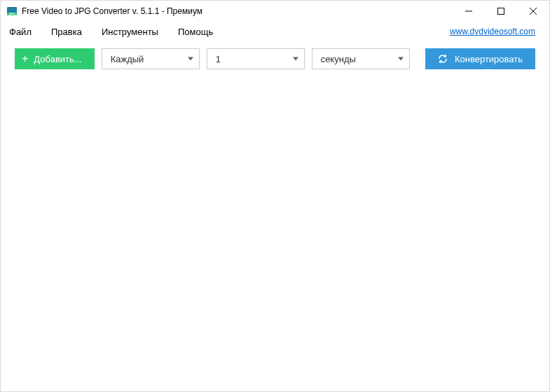 Image resolution: width=550 pixels, height=392 pixels. What do you see at coordinates (493, 31) in the screenshot?
I see `website-link: www.dvdvideosoft.com` at bounding box center [493, 31].